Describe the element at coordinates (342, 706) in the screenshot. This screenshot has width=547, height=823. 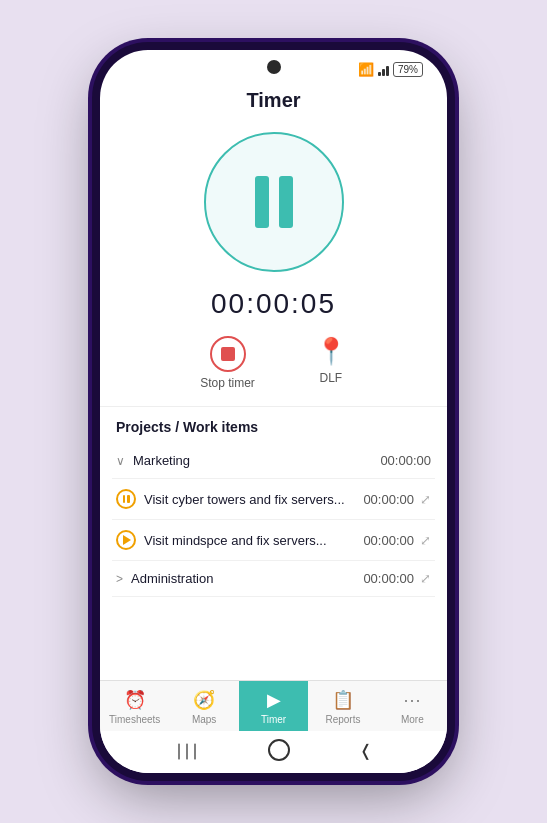
I see `nav-item-reports: 📋 Reports` at that location.